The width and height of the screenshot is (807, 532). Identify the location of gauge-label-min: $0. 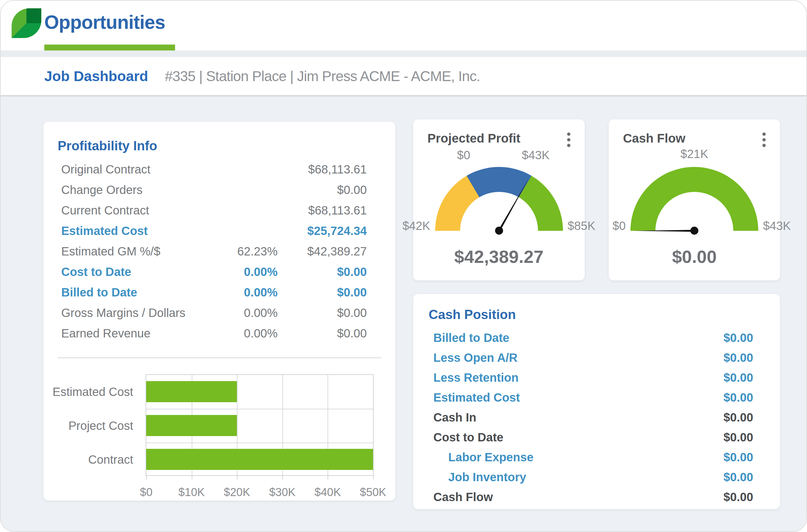
(619, 226).